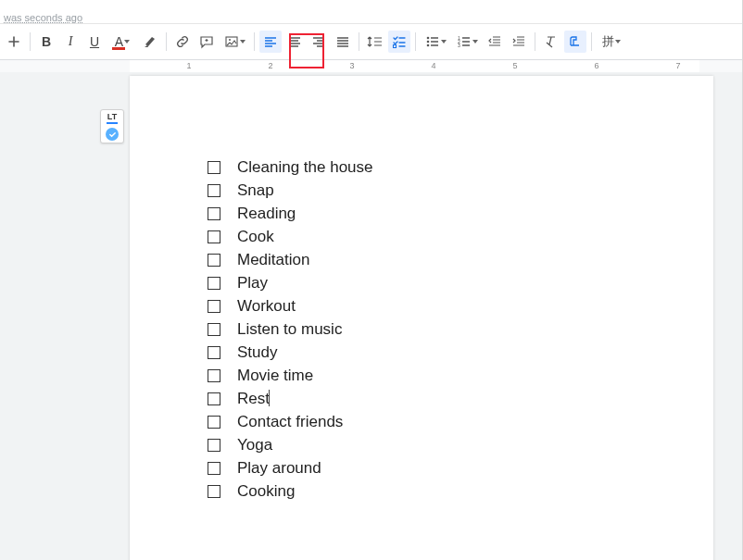  I want to click on ruler-tick: 1, so click(189, 66).